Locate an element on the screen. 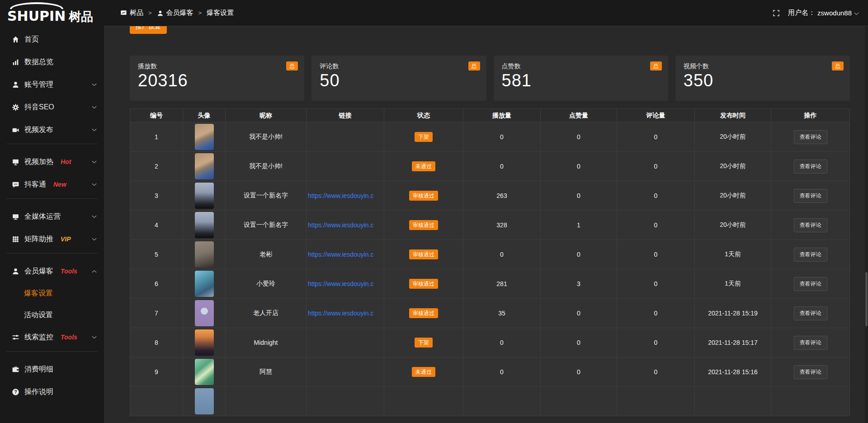 The image size is (868, 423). sidebar-item-matrix-boost: 矩阵助推VIP is located at coordinates (52, 239).